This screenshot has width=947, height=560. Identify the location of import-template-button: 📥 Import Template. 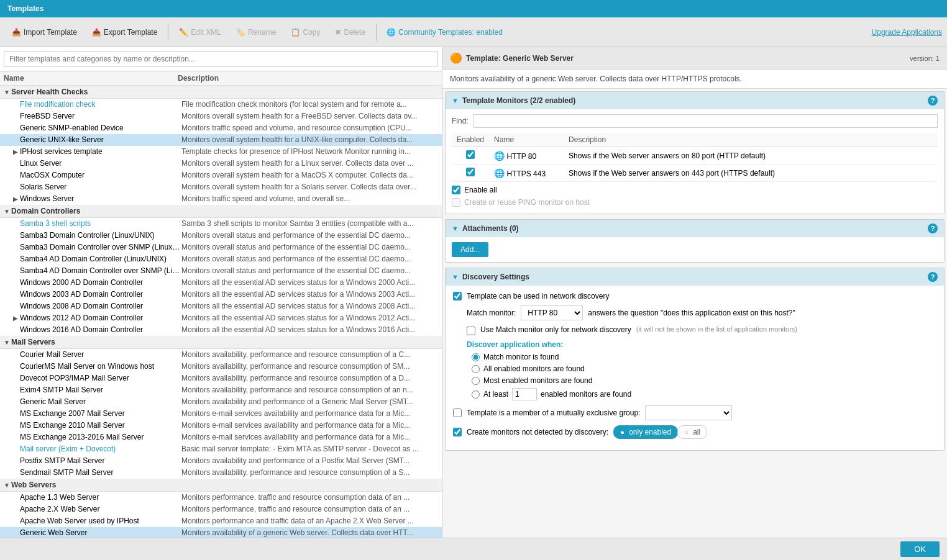
(45, 32).